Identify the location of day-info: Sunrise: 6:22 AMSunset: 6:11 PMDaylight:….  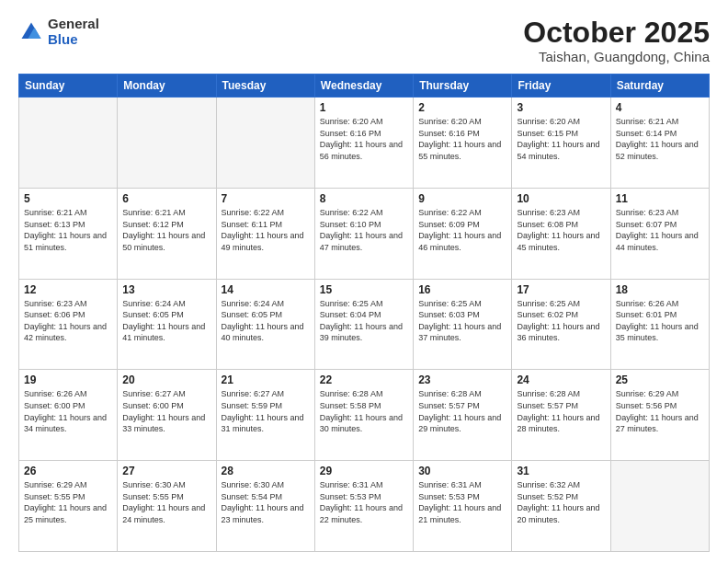
(266, 230).